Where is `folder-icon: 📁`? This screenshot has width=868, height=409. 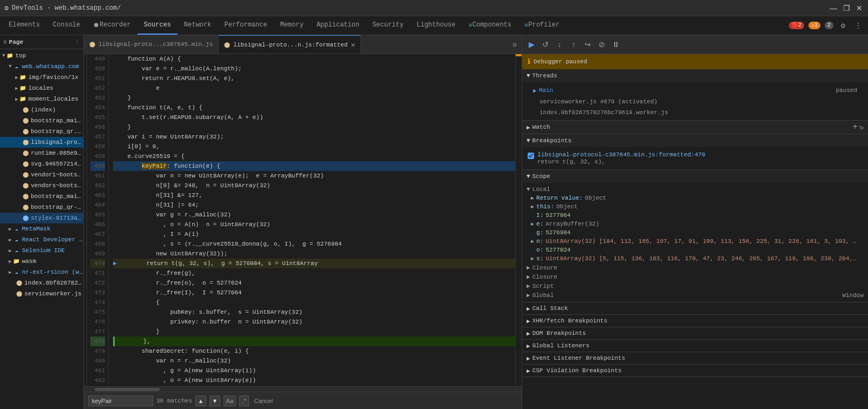 folder-icon: 📁 is located at coordinates (23, 88).